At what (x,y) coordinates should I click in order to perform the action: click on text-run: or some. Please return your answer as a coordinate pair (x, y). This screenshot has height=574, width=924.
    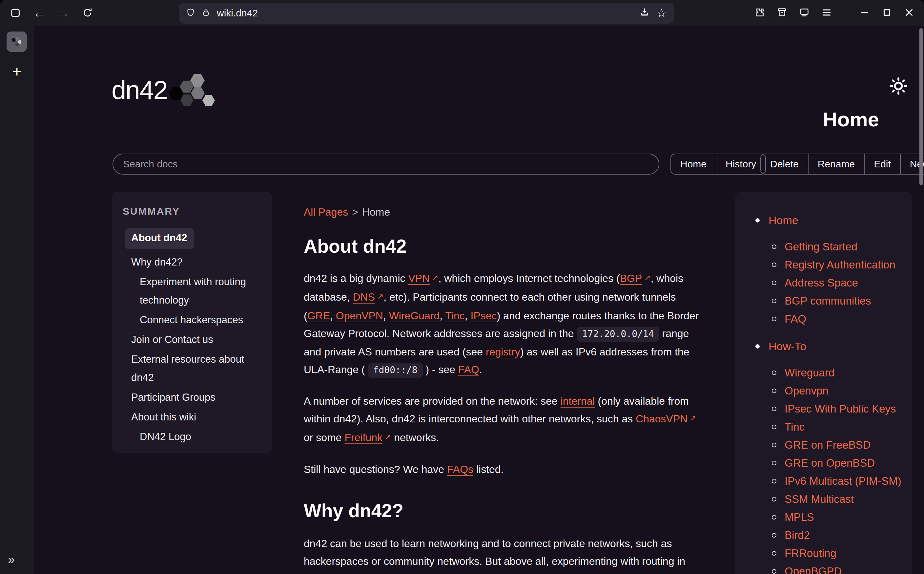
    Looking at the image, I should click on (324, 437).